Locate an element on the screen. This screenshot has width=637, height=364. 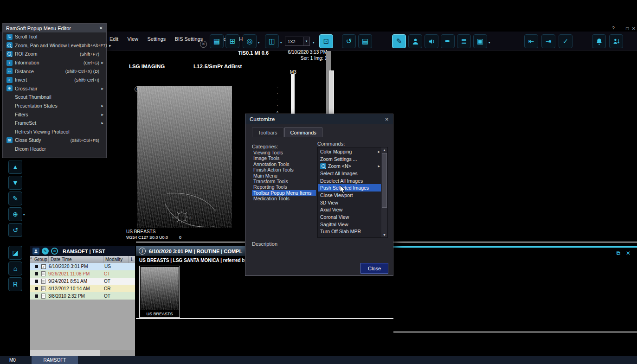
menu-item-frameset: FrameSet ▸ is located at coordinates (55, 123).